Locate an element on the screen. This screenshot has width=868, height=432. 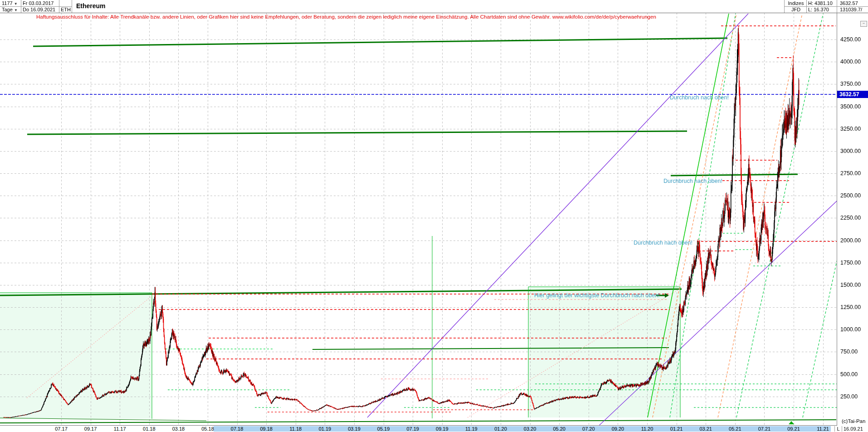
price-axis-label: 3750.00 is located at coordinates (851, 84).